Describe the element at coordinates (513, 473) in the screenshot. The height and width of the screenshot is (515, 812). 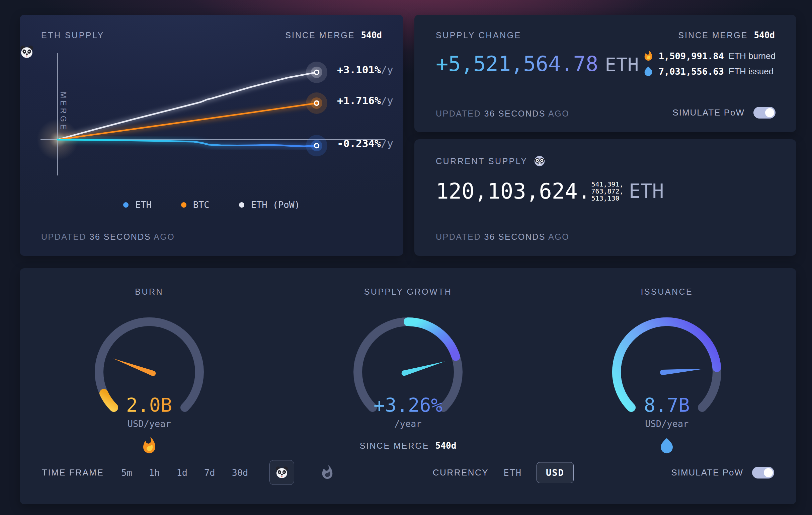
I see `currency-eth-option: ETH` at that location.